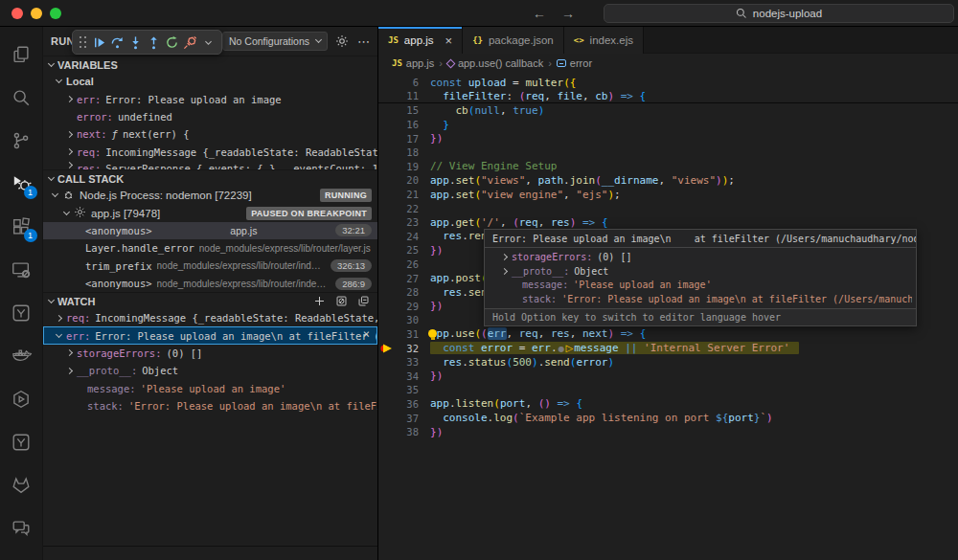 Image resolution: width=958 pixels, height=560 pixels. What do you see at coordinates (669, 362) in the screenshot?
I see `code-line-33: 33 res.status(500).send(error)` at bounding box center [669, 362].